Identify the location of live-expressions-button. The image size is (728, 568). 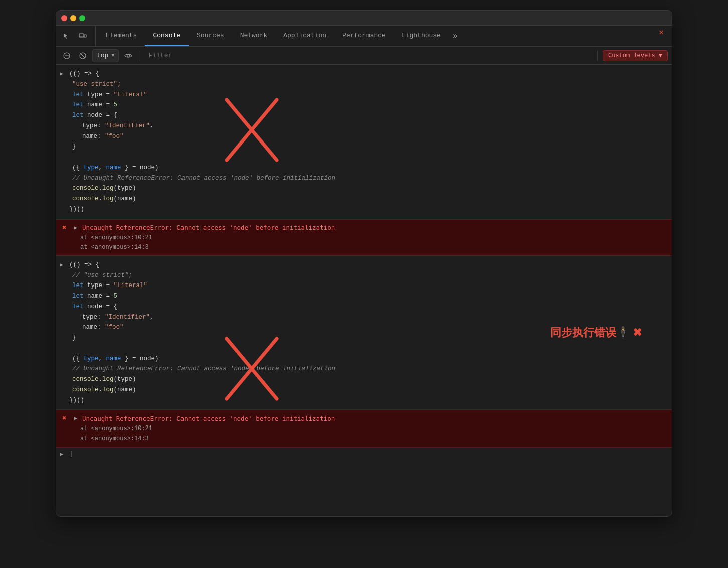
(128, 56).